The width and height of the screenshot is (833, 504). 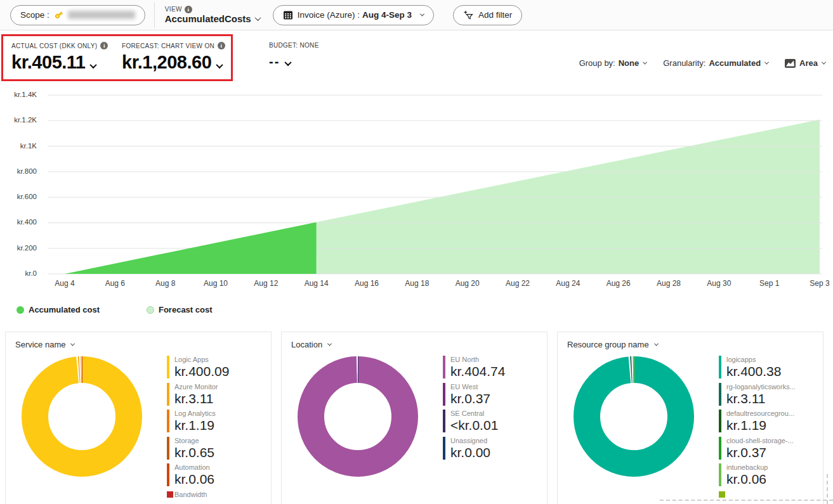 What do you see at coordinates (294, 56) in the screenshot?
I see `kpi-budget: BUDGET: NONE --` at bounding box center [294, 56].